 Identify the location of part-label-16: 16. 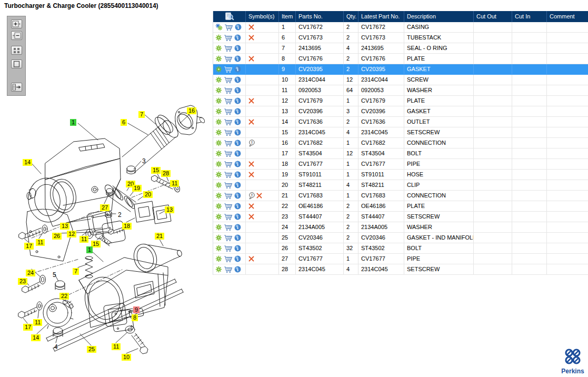
(192, 111).